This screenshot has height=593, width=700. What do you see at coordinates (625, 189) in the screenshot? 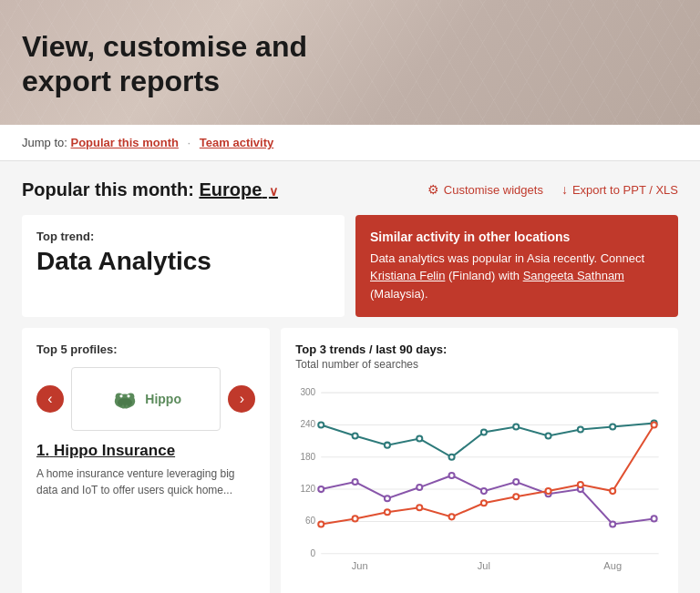
I see `export-label: Export to PPT / XLS` at bounding box center [625, 189].